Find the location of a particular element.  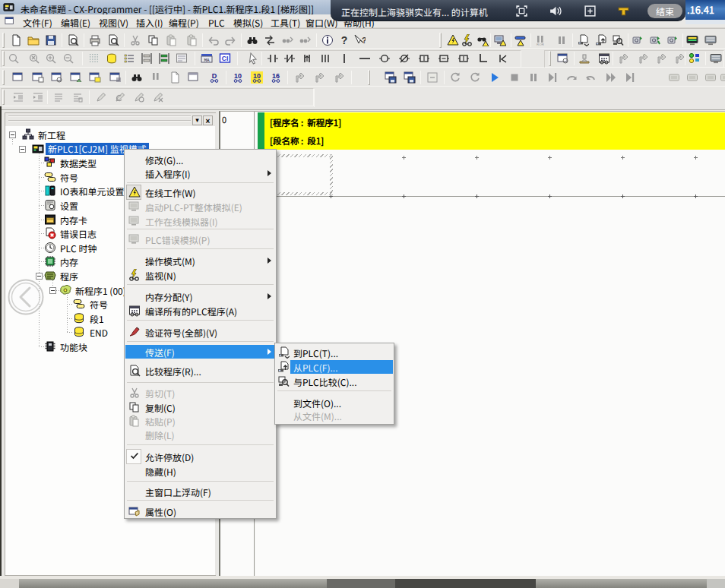

svg-text: D is located at coordinates (214, 76).